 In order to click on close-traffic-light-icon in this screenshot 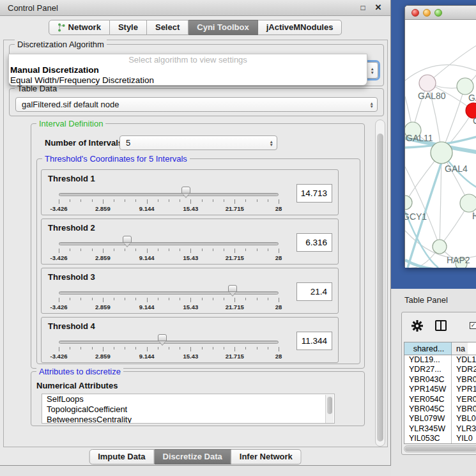, I will do `click(415, 13)`.